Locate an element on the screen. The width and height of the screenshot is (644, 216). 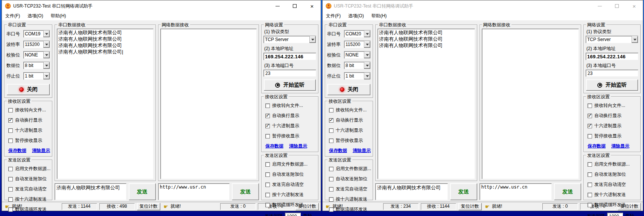
checkbox-file-data-source: ✓ 启用文件数据源... is located at coordinates (29, 169).